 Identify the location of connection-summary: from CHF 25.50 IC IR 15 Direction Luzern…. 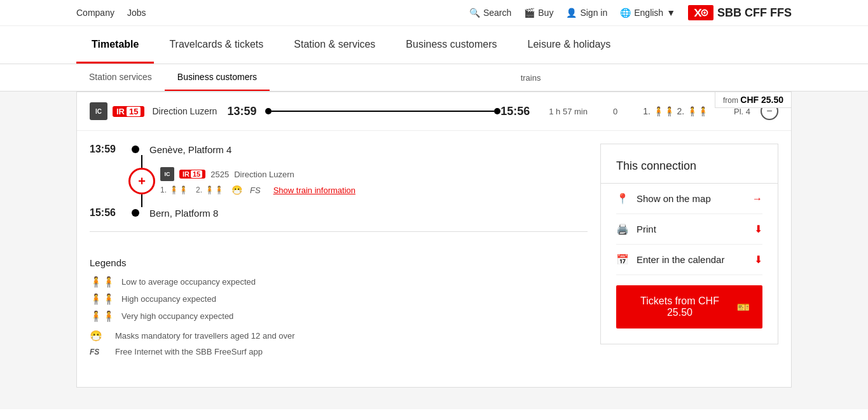
(434, 111).